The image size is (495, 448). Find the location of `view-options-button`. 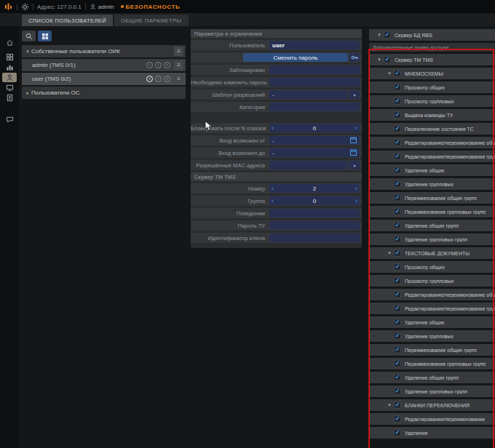

view-options-button is located at coordinates (45, 36).